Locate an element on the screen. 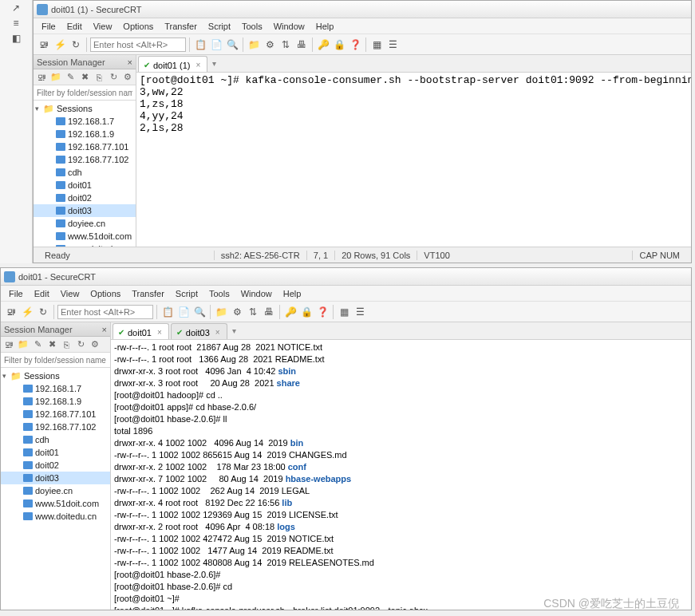 This screenshot has width=695, height=616. titlebar: doit01 (1) - SecureCRT is located at coordinates (362, 10).